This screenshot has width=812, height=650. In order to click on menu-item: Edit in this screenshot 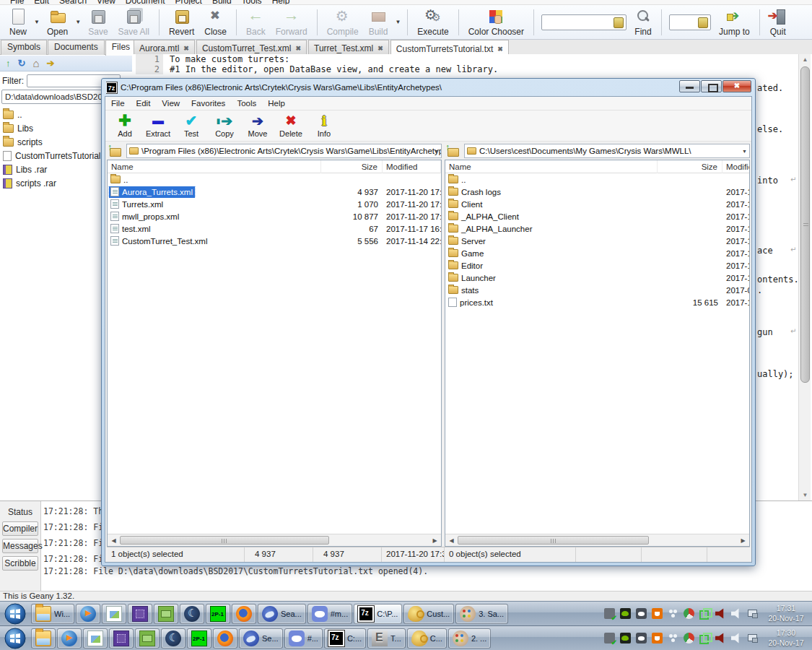, I will do `click(42, 3)`.